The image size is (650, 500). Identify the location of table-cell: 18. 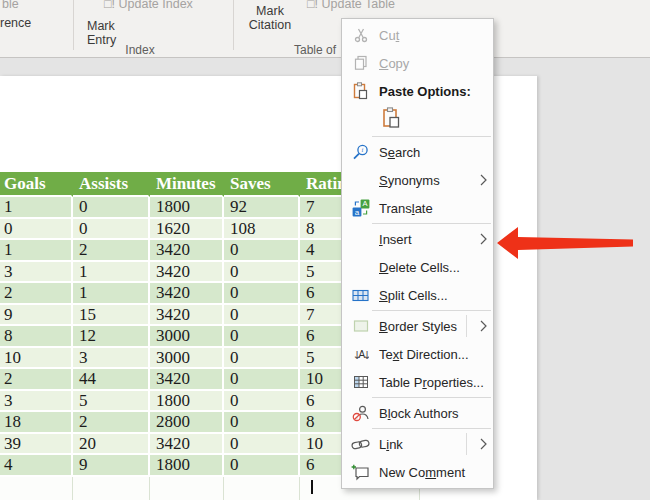
(36, 423).